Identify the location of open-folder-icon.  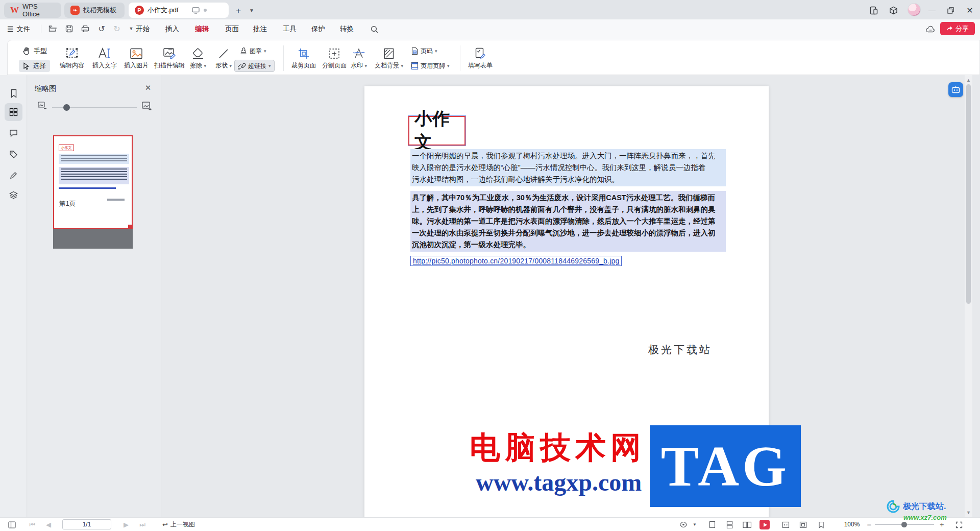
(53, 29).